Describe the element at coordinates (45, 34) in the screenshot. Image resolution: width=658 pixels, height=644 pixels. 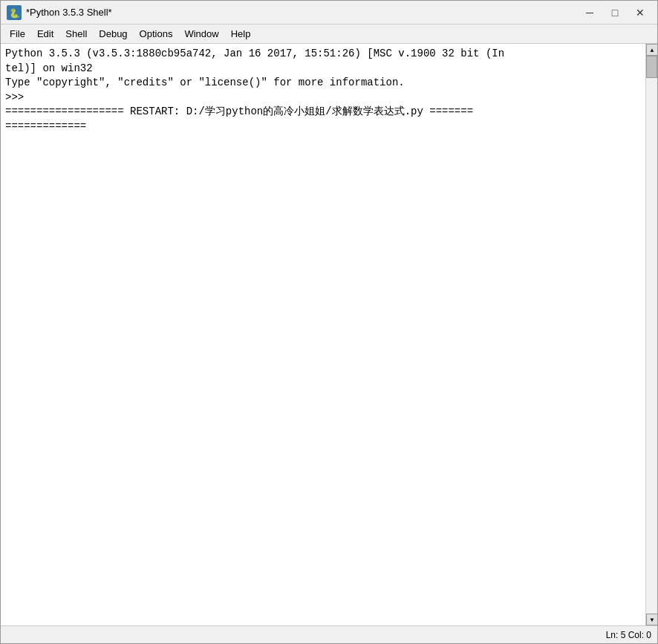
I see `menu-edit: Edit` at that location.